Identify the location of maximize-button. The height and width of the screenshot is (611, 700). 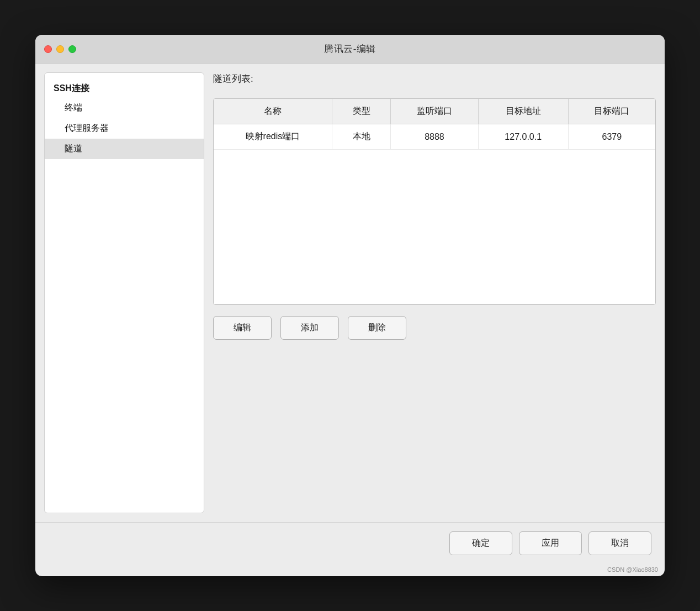
(72, 49).